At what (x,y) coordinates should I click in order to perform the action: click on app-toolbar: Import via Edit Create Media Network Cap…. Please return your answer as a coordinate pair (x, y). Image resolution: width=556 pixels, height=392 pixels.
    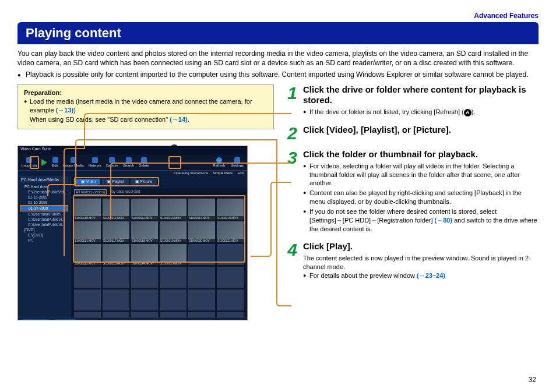
    Looking at the image, I should click on (133, 163).